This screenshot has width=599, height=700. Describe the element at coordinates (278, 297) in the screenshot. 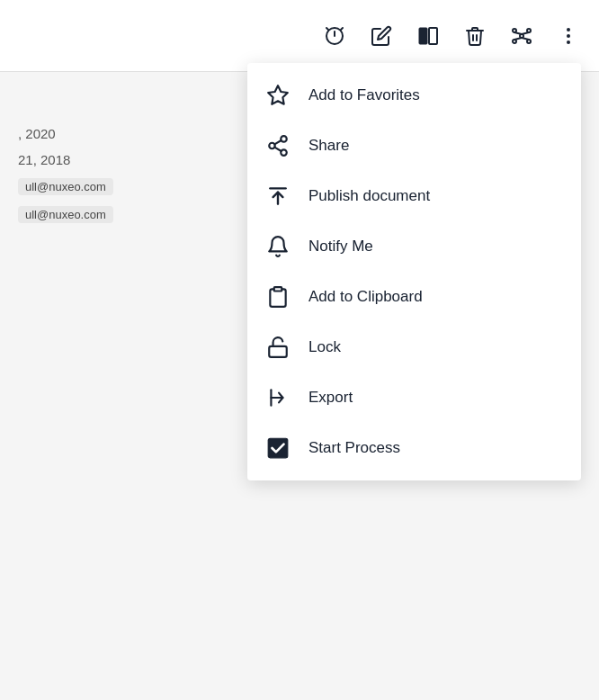

I see `clipboard-icon` at that location.